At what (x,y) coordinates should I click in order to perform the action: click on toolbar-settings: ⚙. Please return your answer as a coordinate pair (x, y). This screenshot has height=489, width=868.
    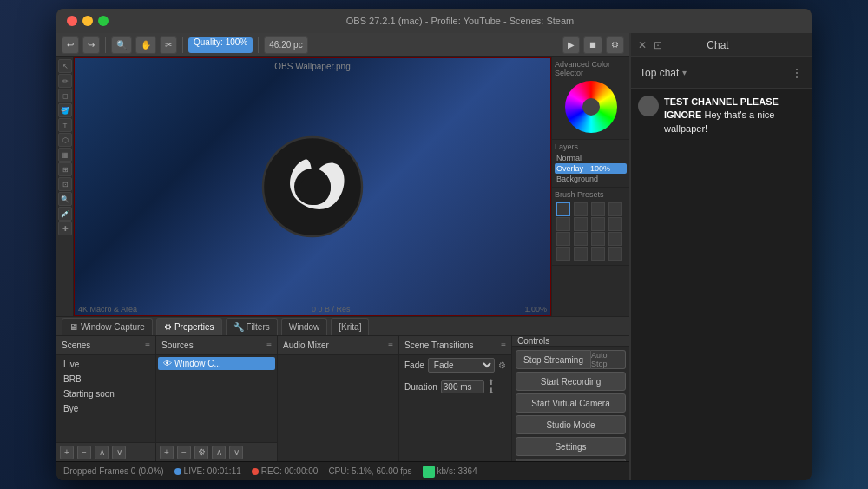
    Looking at the image, I should click on (615, 45).